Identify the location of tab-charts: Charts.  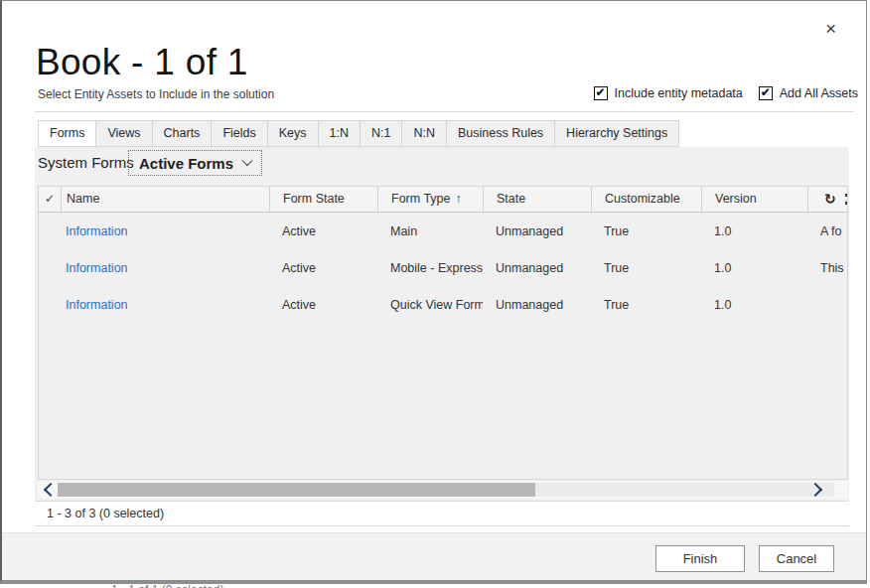
(183, 133).